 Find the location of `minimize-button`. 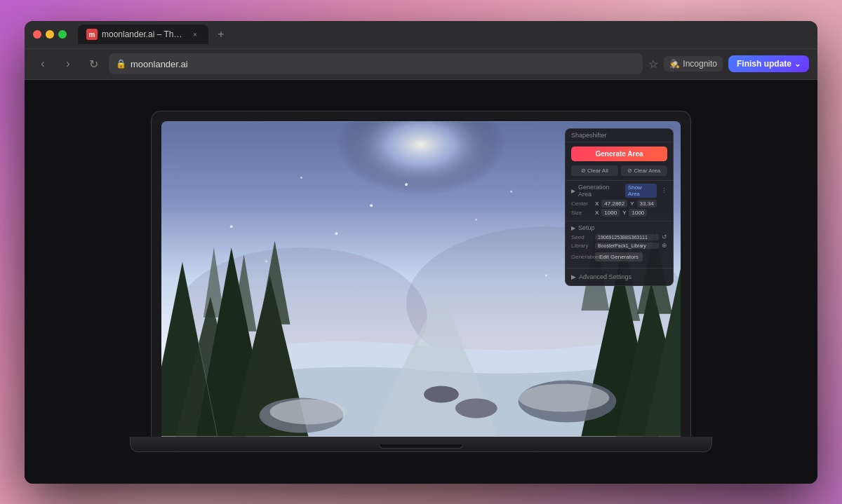

minimize-button is located at coordinates (50, 34).